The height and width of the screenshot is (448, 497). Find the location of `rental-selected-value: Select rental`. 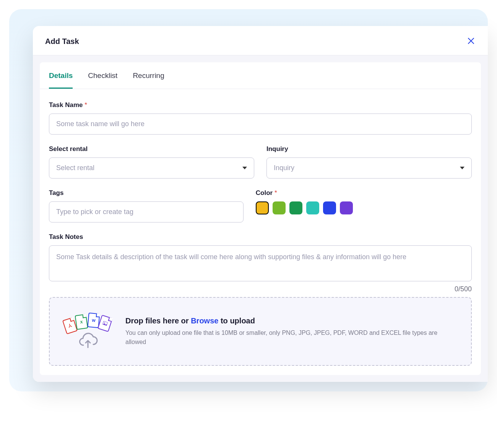

rental-selected-value: Select rental is located at coordinates (75, 168).